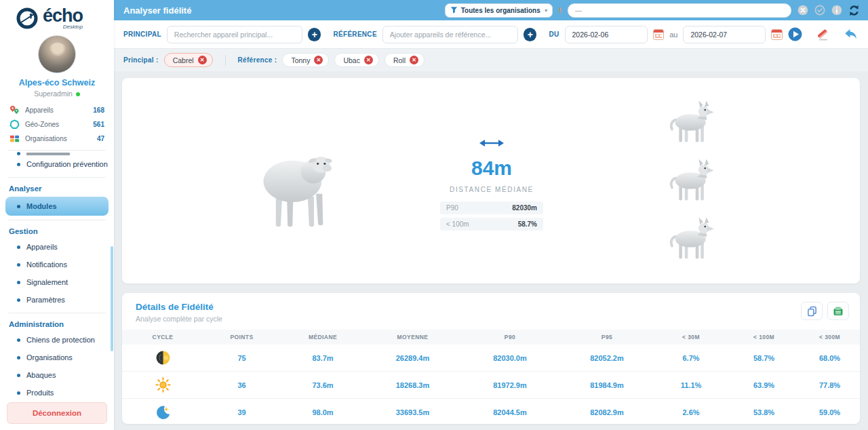 Image resolution: width=868 pixels, height=430 pixels. What do you see at coordinates (57, 247) in the screenshot?
I see `sidebar-item-appareils: Appareils` at bounding box center [57, 247].